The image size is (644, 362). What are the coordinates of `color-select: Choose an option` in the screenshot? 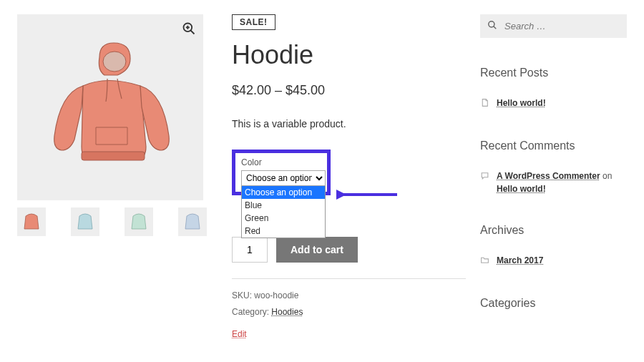 It's located at (283, 178).